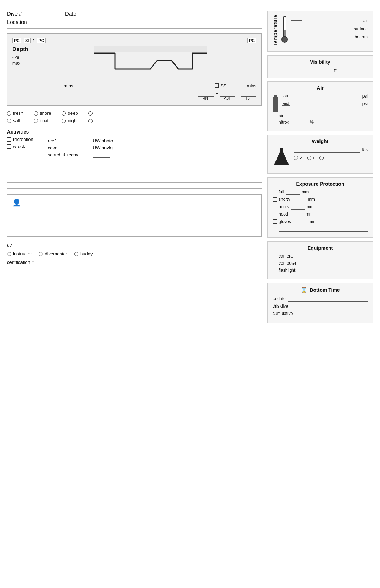 The width and height of the screenshot is (380, 588). What do you see at coordinates (9, 254) in the screenshot?
I see `instructor-radio` at bounding box center [9, 254].